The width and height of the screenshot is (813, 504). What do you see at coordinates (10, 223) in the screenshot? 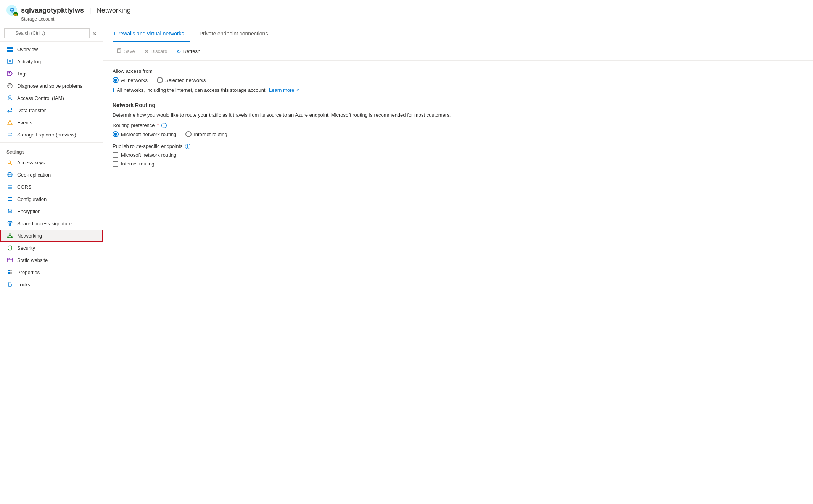
I see `shared-access-icon` at bounding box center [10, 223].